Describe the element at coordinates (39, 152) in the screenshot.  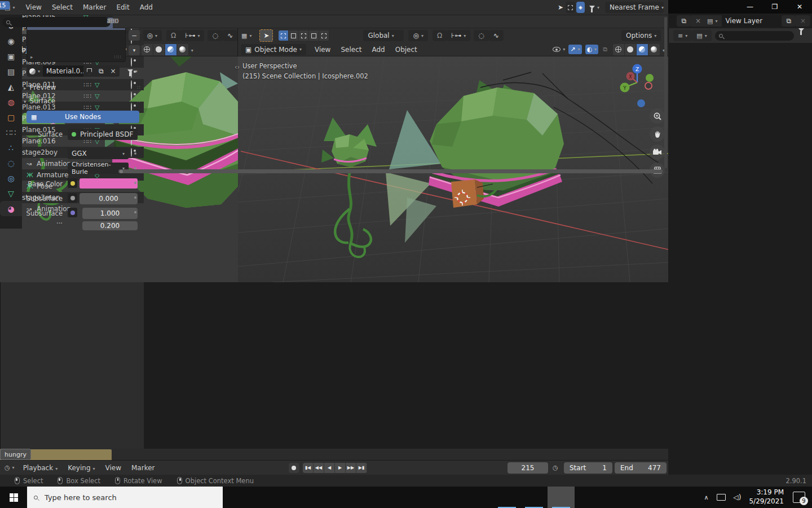
I see `outliner-item-label: stage2boy` at that location.